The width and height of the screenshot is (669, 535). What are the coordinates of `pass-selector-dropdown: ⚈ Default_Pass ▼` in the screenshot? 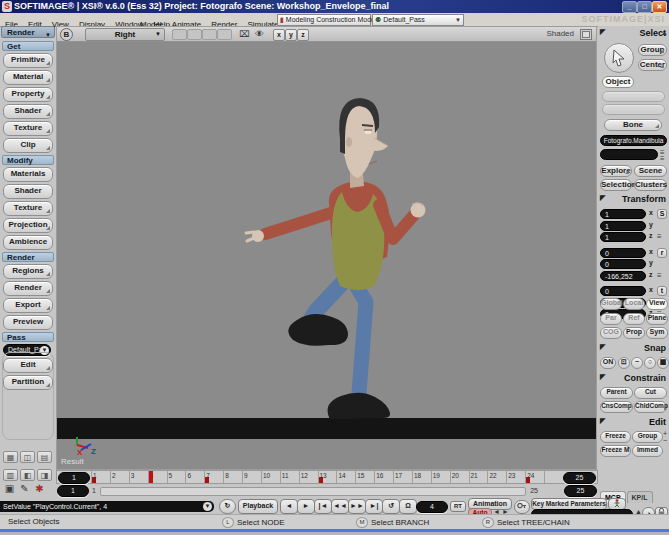 It's located at (418, 20).